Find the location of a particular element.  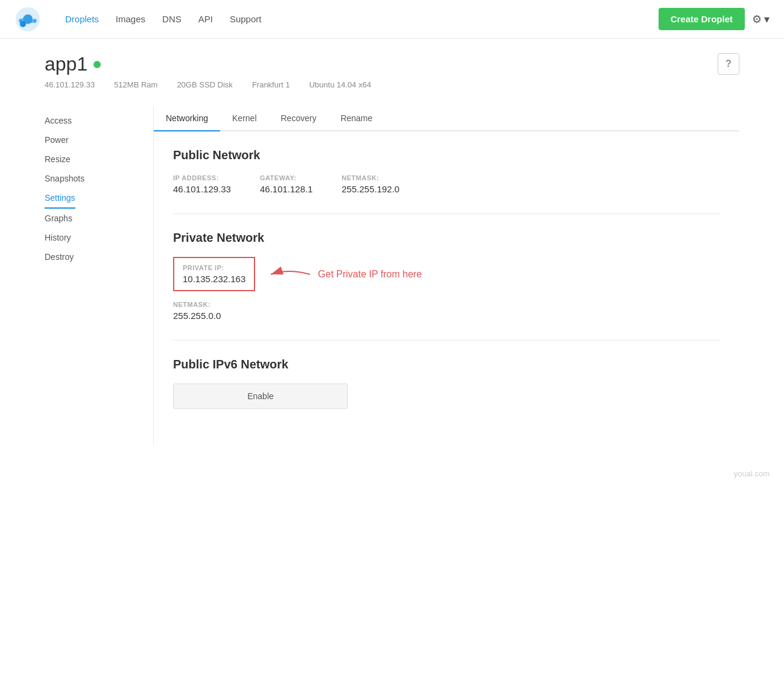

ipv6-section: Public IPv6 Network Enable is located at coordinates (446, 384).